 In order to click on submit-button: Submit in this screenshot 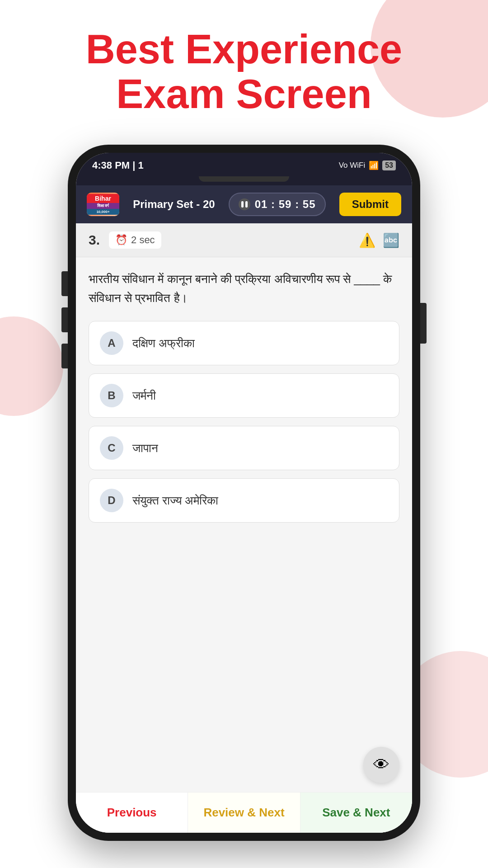, I will do `click(371, 204)`.